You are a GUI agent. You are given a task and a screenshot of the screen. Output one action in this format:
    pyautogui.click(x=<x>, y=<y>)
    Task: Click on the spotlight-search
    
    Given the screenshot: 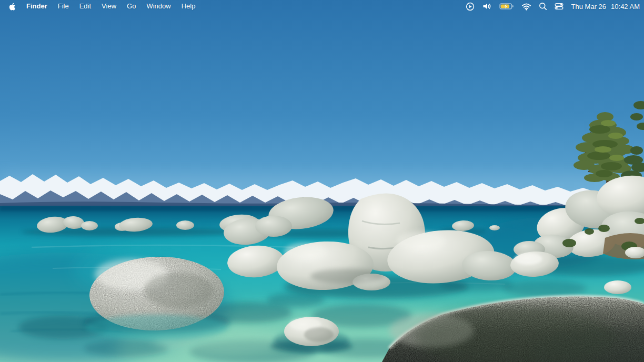 What is the action you would take?
    pyautogui.click(x=543, y=6)
    